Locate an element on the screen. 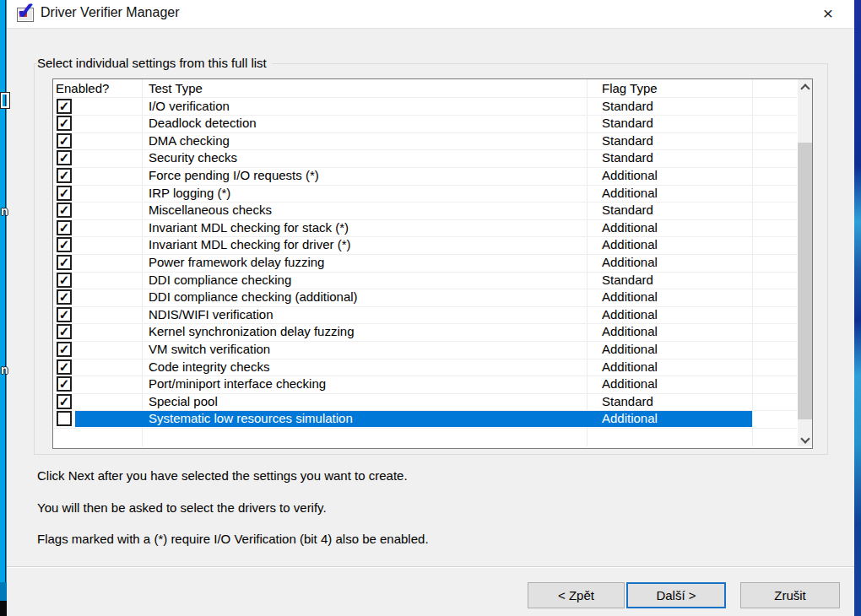 This screenshot has height=616, width=861. test-type-cell: DMA checking is located at coordinates (189, 142).